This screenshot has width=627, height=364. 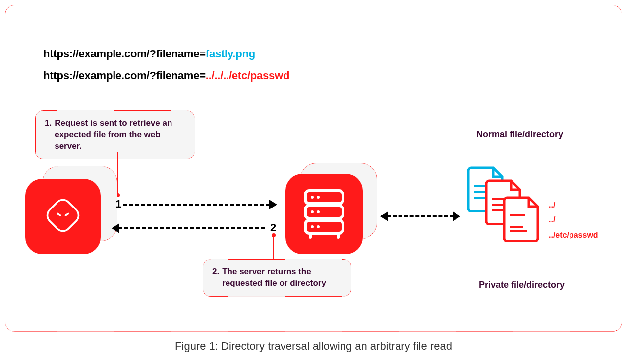 What do you see at coordinates (273, 228) in the screenshot?
I see `step-number-2: 2` at bounding box center [273, 228].